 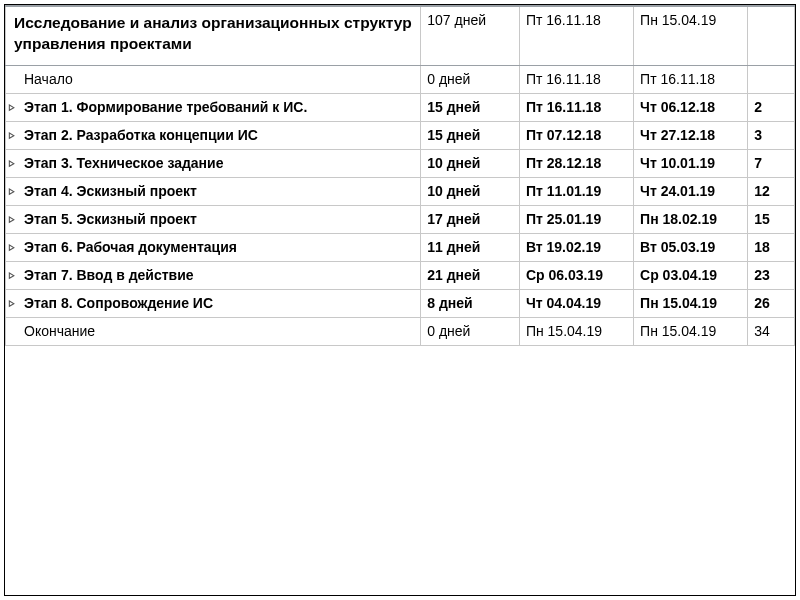 What do you see at coordinates (400, 303) in the screenshot?
I see `table-row: Этап 8. Сопровождение ИС8 днейЧт 04.04.1…` at bounding box center [400, 303].